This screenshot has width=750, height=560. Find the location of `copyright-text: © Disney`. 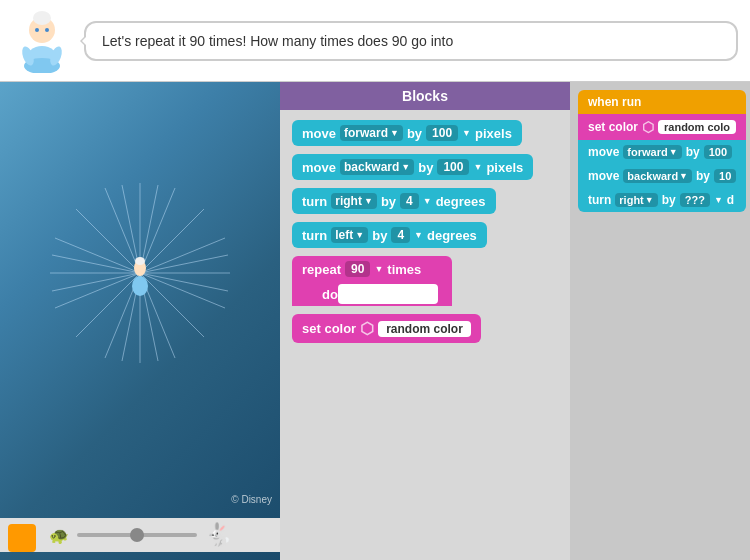

copyright-text: © Disney is located at coordinates (252, 500).